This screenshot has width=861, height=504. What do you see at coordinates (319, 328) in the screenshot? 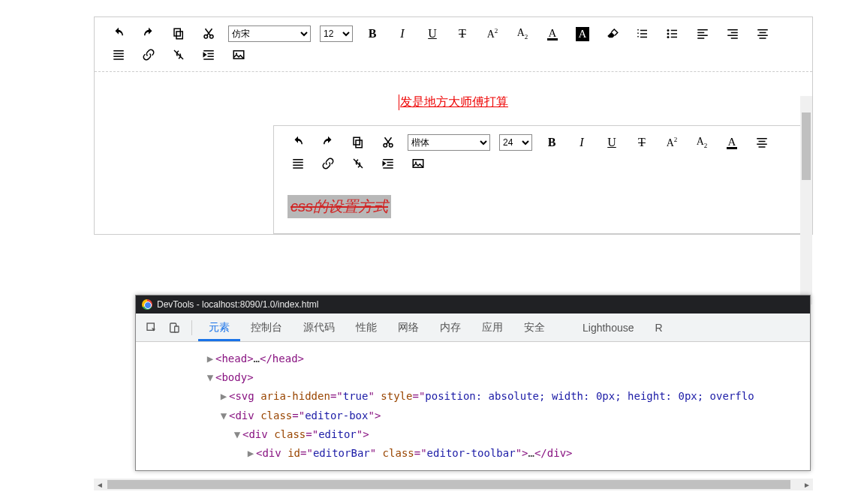
I see `tab-sources: 源代码` at bounding box center [319, 328].